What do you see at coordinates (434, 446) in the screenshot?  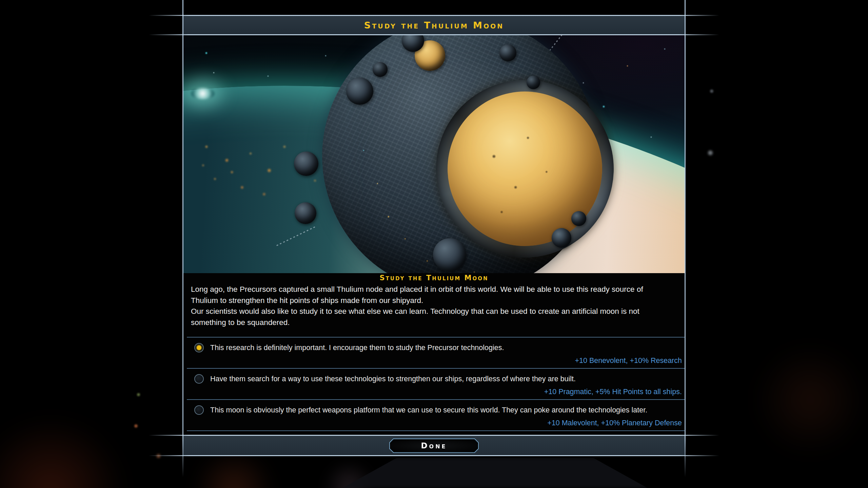 I see `done-button: Done` at bounding box center [434, 446].